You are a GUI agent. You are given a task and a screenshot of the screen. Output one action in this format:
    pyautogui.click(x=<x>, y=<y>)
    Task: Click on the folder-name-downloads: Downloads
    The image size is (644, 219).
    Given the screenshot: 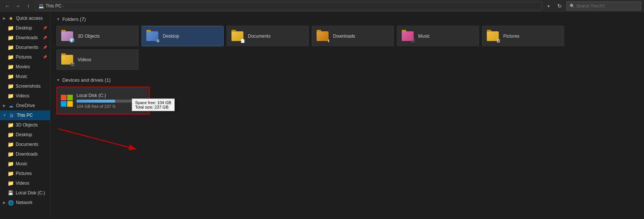 What is the action you would take?
    pyautogui.click(x=344, y=36)
    